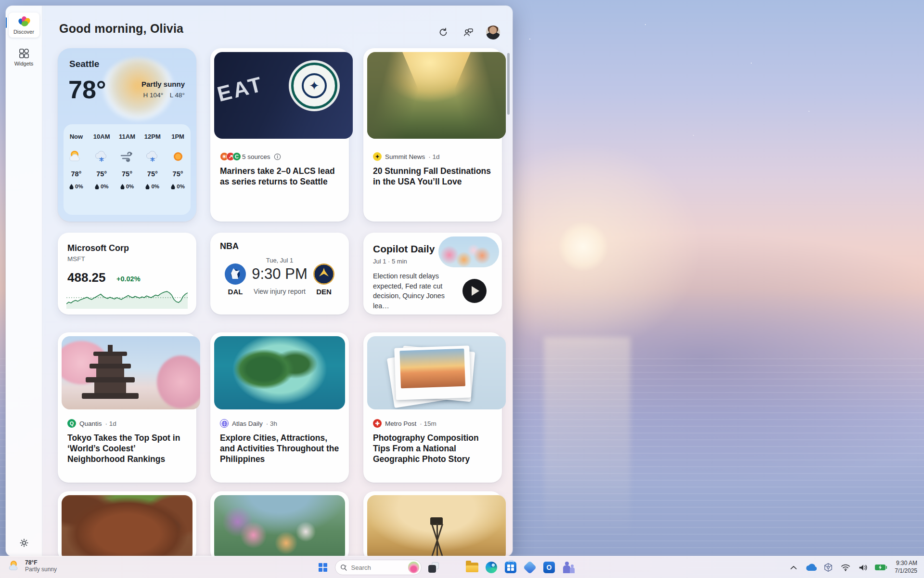 Image resolution: width=924 pixels, height=578 pixels. Describe the element at coordinates (280, 423) in the screenshot. I see `source-row: Atlas Daily · 3h` at that location.